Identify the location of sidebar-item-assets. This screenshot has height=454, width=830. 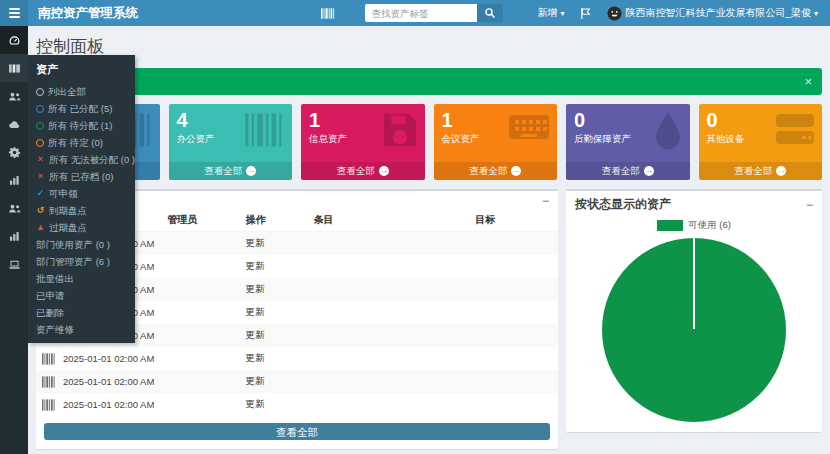
(14, 68).